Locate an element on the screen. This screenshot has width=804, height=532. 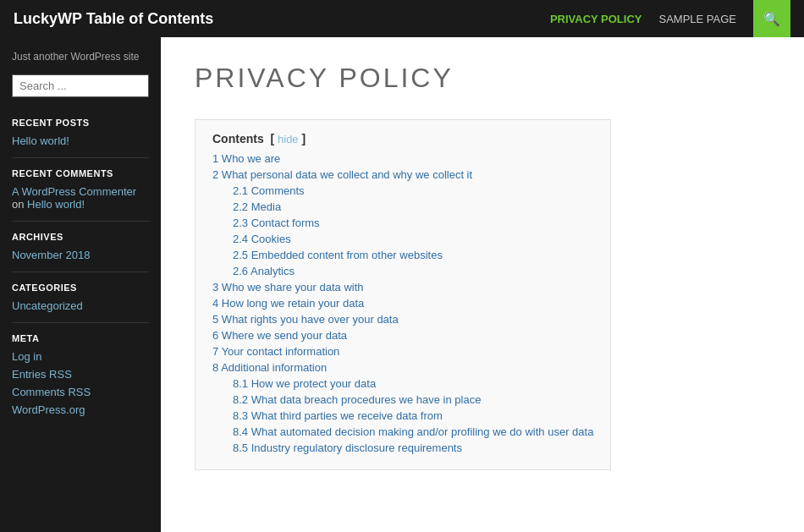
toc-item-8-2: 8.2 What data breach procedures we have … is located at coordinates (413, 400).